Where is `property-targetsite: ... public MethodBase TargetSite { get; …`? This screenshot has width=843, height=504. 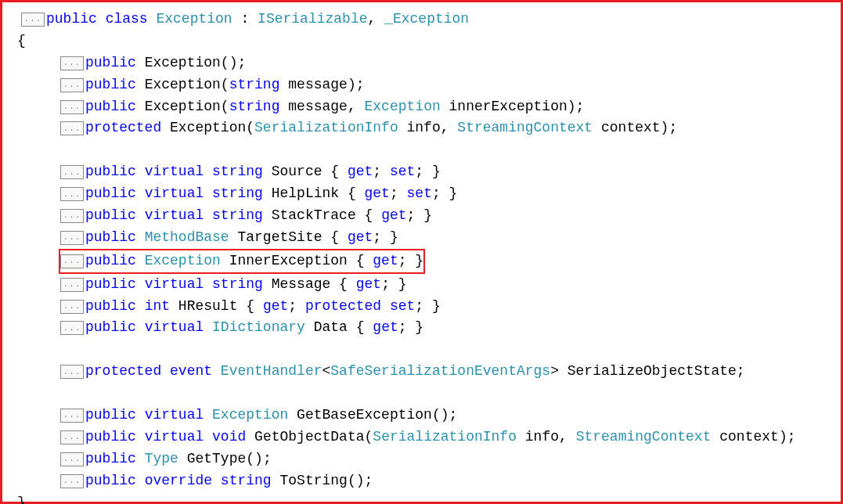
property-targetsite: ... public MethodBase TargetSite { get; … is located at coordinates (420, 238).